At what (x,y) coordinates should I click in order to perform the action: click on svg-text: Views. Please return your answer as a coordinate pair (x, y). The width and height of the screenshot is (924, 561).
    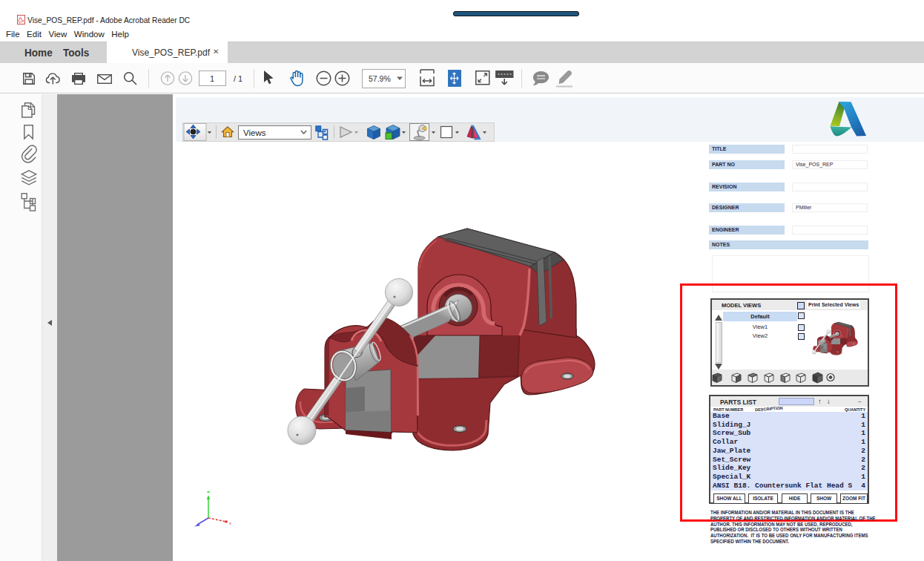
    Looking at the image, I should click on (255, 133).